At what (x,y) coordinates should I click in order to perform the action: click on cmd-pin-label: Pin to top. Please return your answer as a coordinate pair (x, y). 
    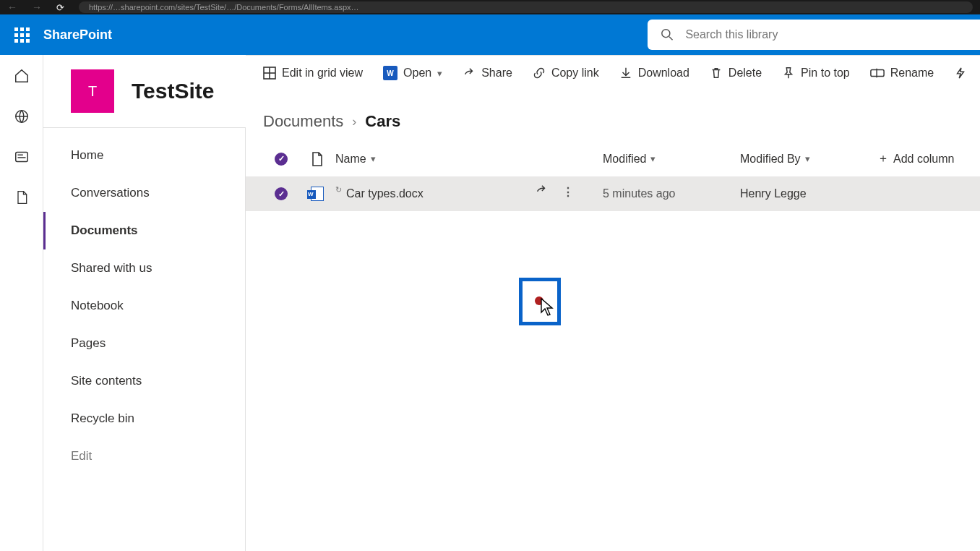
    Looking at the image, I should click on (825, 73).